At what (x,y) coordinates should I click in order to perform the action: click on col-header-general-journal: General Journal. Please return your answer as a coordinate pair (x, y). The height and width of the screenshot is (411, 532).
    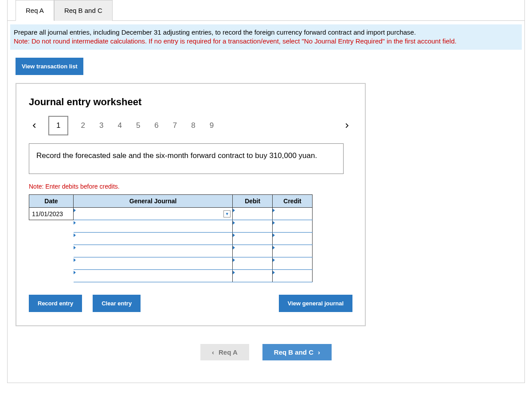
    Looking at the image, I should click on (153, 202).